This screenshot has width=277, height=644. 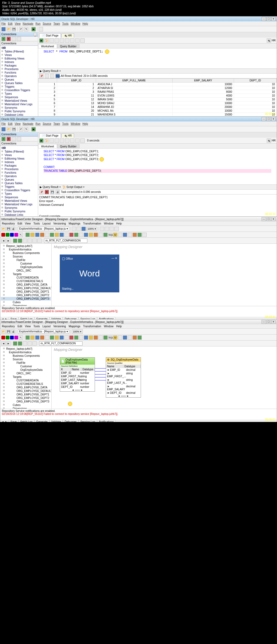 What do you see at coordinates (117, 229) in the screenshot?
I see `tb-d` at bounding box center [117, 229].